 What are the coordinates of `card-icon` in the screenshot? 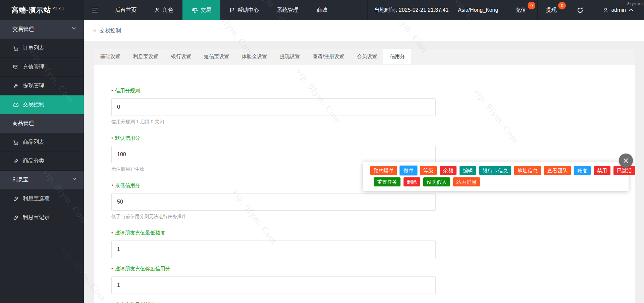 It's located at (16, 67).